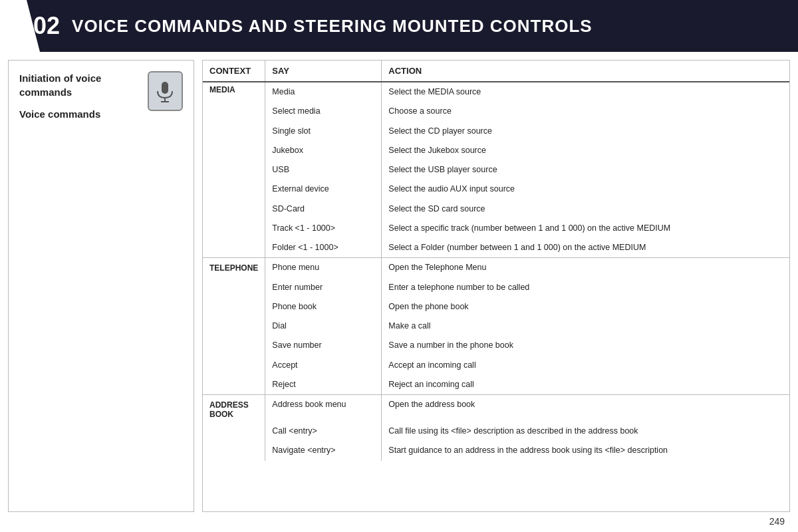 This screenshot has height=532, width=798. I want to click on action-cell: Accept an incoming call, so click(585, 366).